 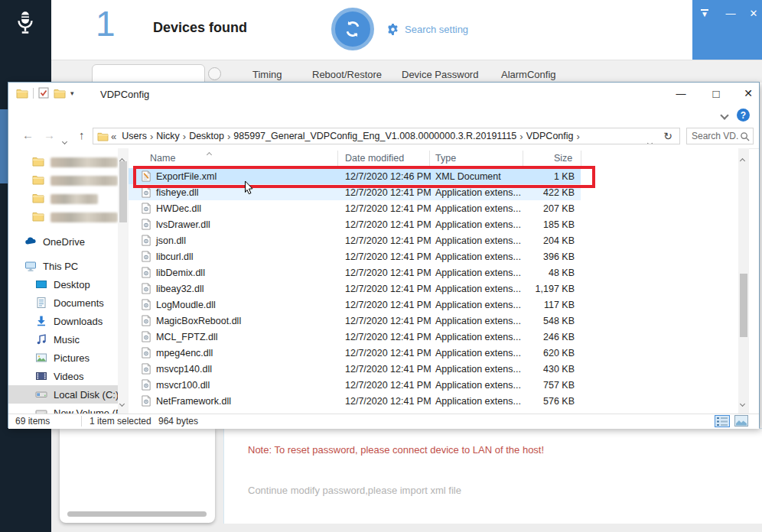 I want to click on sidebar-item-downloads: Downloads, so click(x=63, y=321).